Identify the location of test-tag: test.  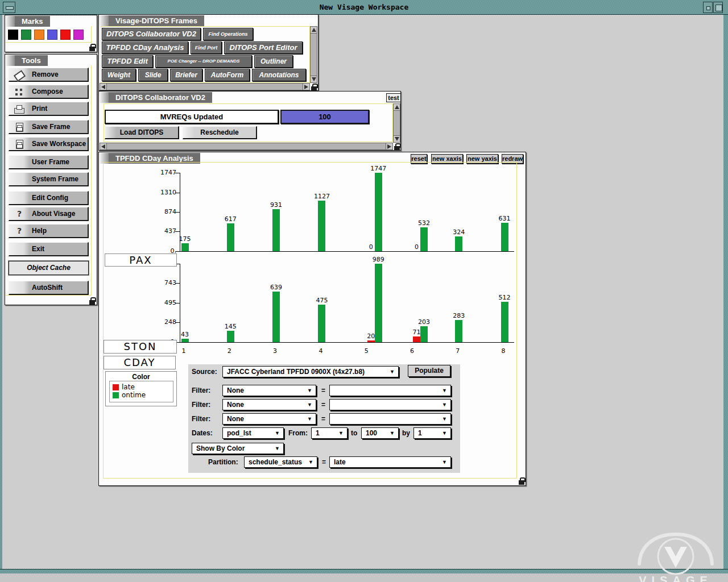
(394, 98).